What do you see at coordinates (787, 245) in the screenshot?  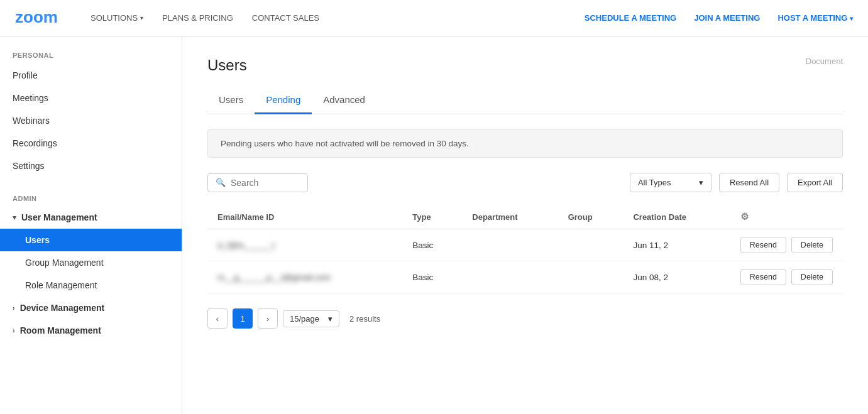 I see `cell-actions-1: Resend Delete` at bounding box center [787, 245].